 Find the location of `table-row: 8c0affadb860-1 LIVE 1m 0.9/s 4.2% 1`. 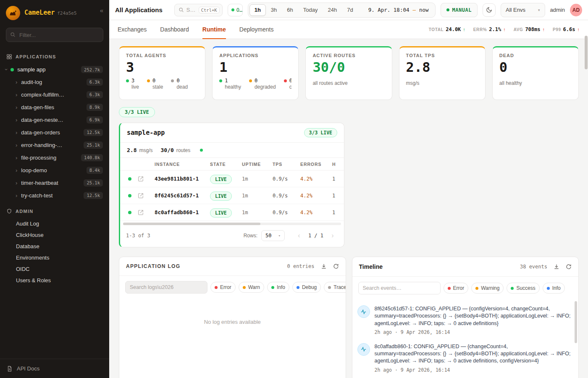

table-row: 8c0affadb860-1 LIVE 1m 0.9/s 4.2% 1 is located at coordinates (232, 213).